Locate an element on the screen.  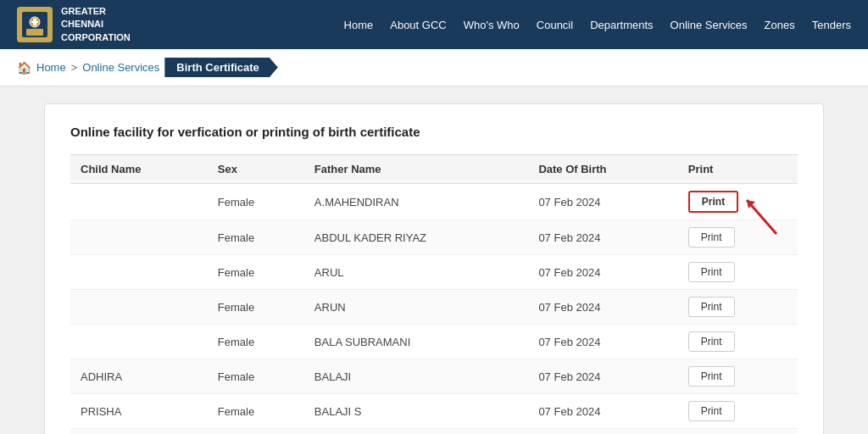
col-header-child-name: Child Name is located at coordinates (139, 170).